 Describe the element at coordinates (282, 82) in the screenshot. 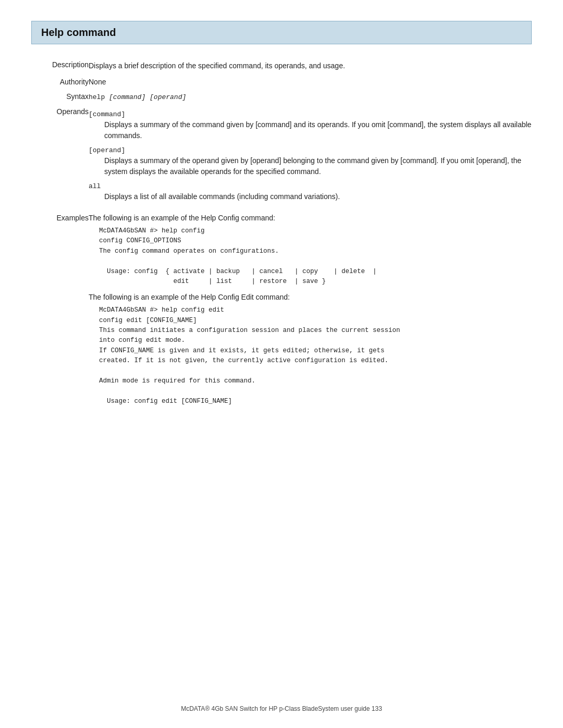

I see `authority-row: Authority None` at that location.